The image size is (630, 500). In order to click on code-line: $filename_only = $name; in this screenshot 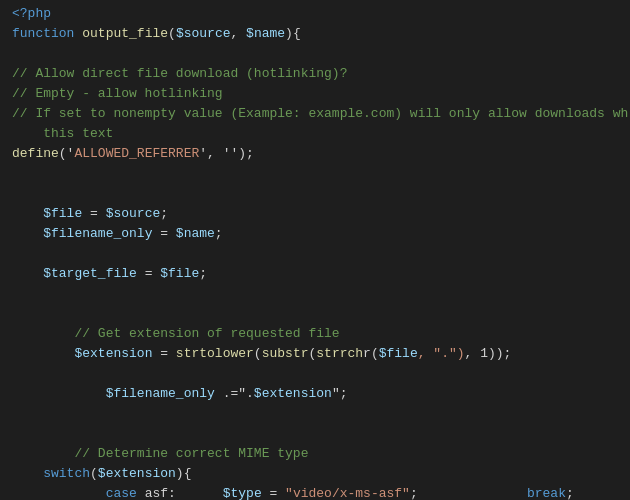, I will do `click(315, 234)`.